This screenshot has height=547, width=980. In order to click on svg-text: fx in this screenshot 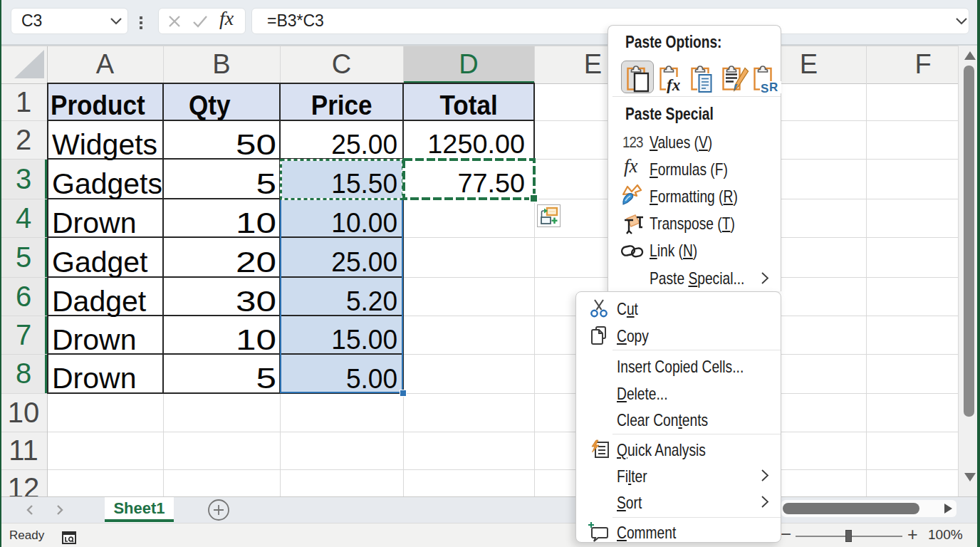, I will do `click(674, 85)`.